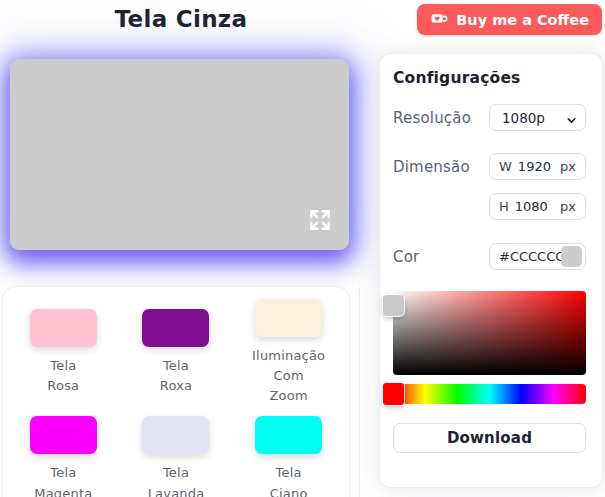 This screenshot has width=605, height=497. What do you see at coordinates (490, 394) in the screenshot?
I see `hue-slider` at bounding box center [490, 394].